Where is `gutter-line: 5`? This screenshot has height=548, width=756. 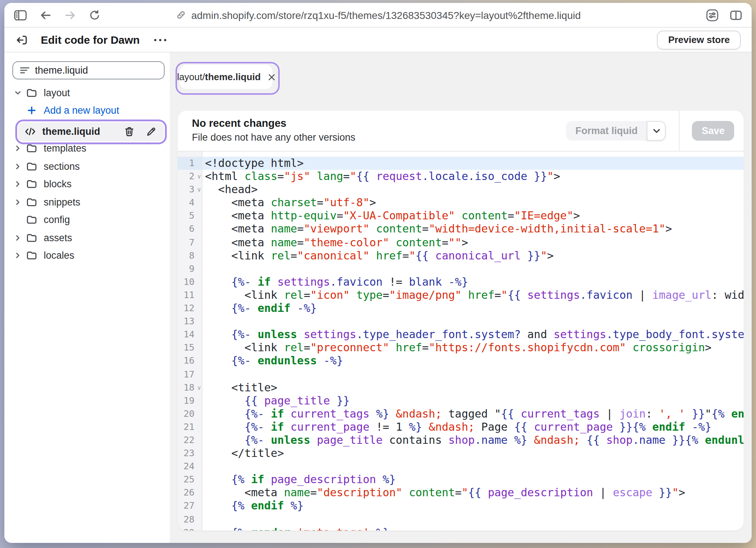 gutter-line: 5 is located at coordinates (189, 216).